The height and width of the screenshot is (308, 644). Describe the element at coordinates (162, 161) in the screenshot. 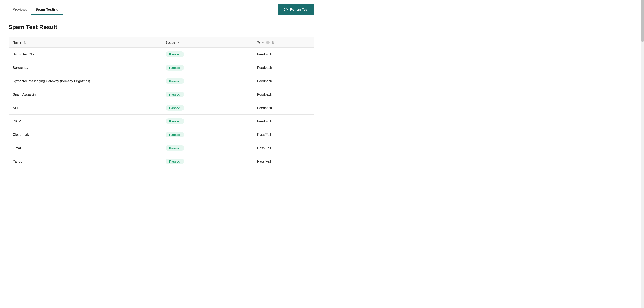

I see `table-row: YahooPassedPass/Fail` at that location.